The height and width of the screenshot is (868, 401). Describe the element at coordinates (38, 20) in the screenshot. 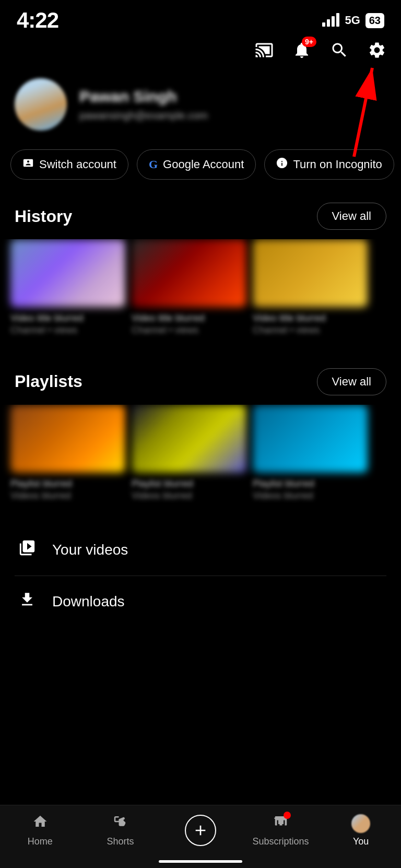

I see `status-time: 4:22` at that location.